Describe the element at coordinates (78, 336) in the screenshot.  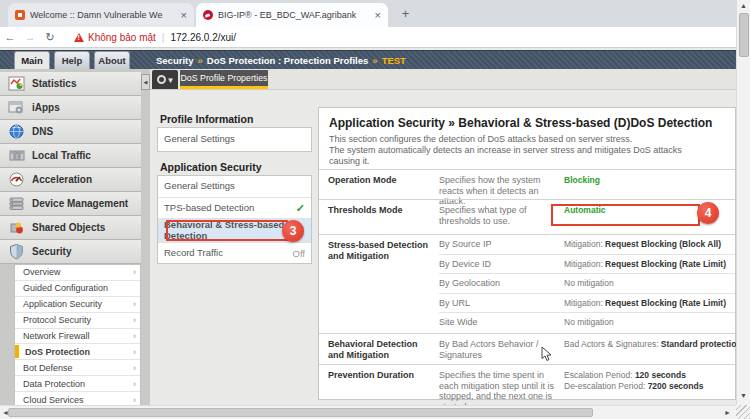
I see `security-submenu: Overview› Guided Configuration Applicati…` at that location.